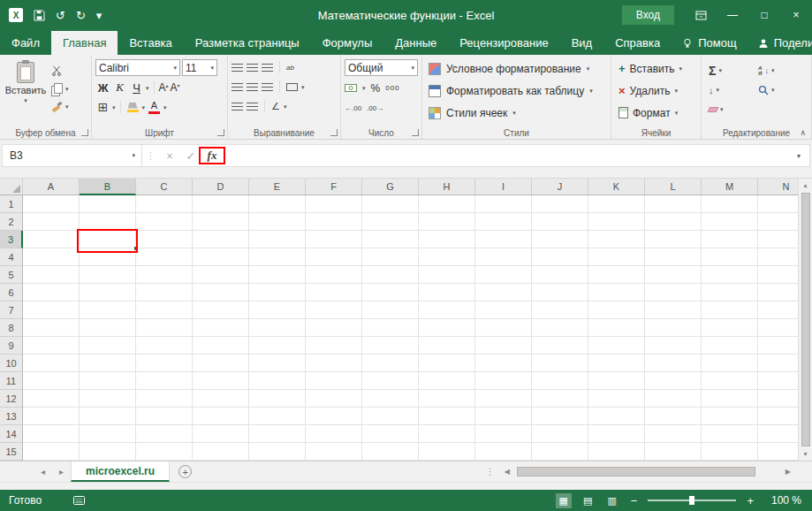 This screenshot has height=511, width=812. I want to click on cell-N1, so click(778, 204).